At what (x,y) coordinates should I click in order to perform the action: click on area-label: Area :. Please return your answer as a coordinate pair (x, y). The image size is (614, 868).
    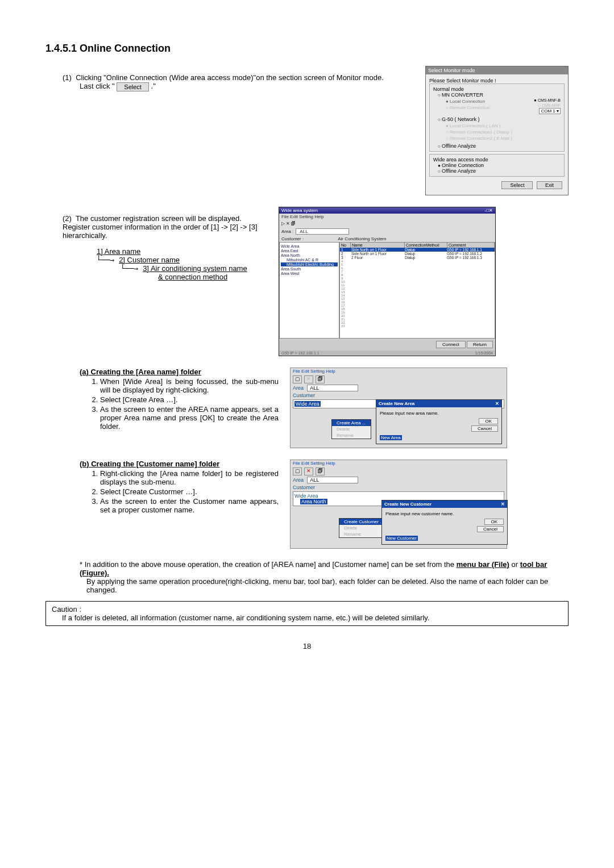
    Looking at the image, I should click on (288, 232).